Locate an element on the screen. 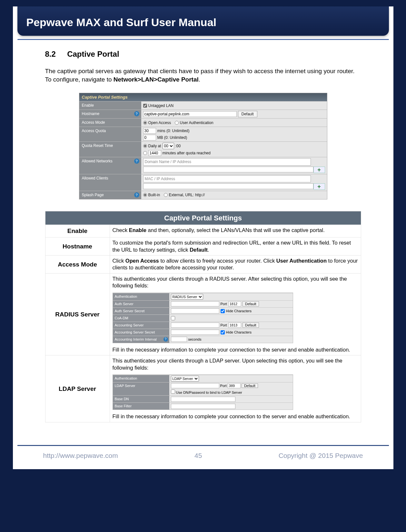 This screenshot has width=406, height=532. allowed-networks-placeholder: Domain Name / IP Address is located at coordinates (227, 162).